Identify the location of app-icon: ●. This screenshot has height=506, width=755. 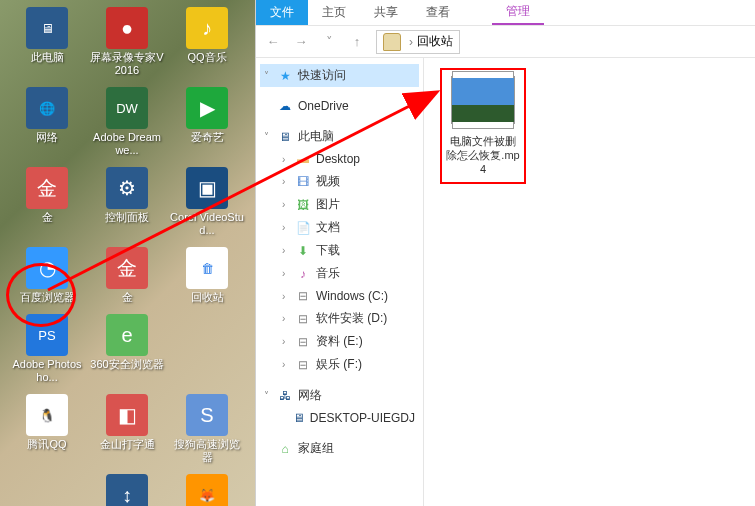
(127, 28).